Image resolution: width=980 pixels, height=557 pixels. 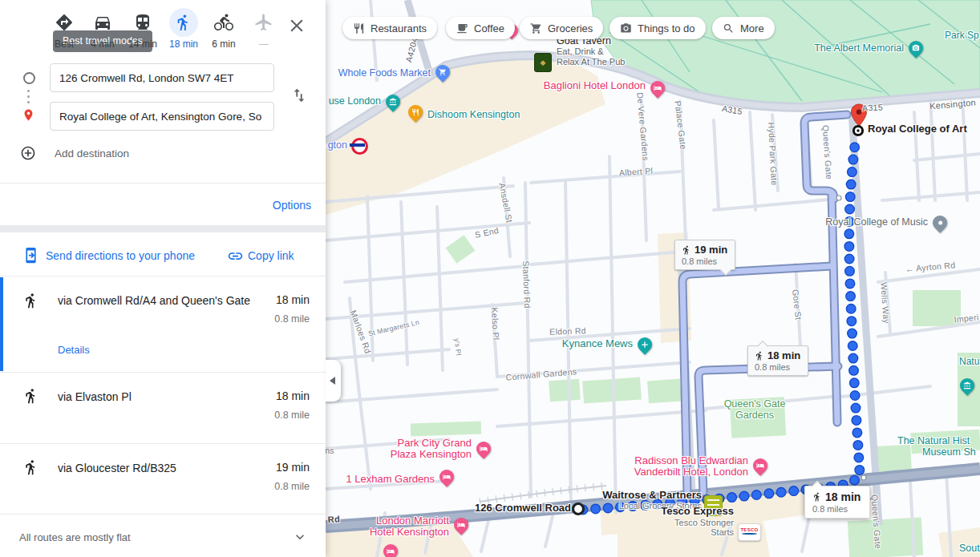 What do you see at coordinates (595, 87) in the screenshot?
I see `poi-label: Baglioni Hotel London` at bounding box center [595, 87].